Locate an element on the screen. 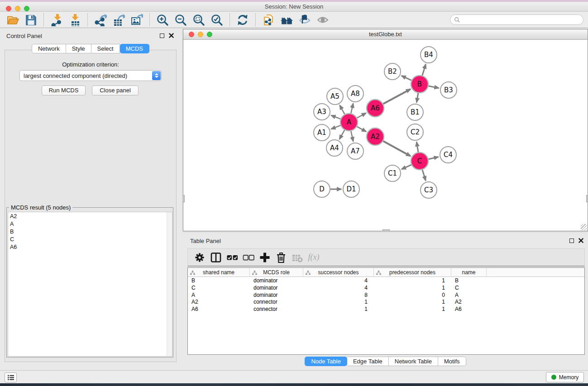 The image size is (588, 386). run-mcds-button: Run MCDS is located at coordinates (63, 91).